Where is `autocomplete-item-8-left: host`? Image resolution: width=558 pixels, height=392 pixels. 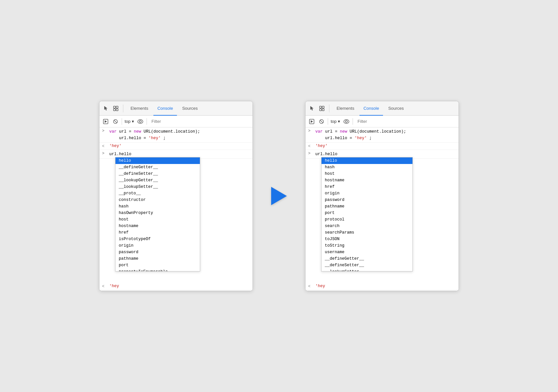 autocomplete-item-8-left: host is located at coordinates (158, 220).